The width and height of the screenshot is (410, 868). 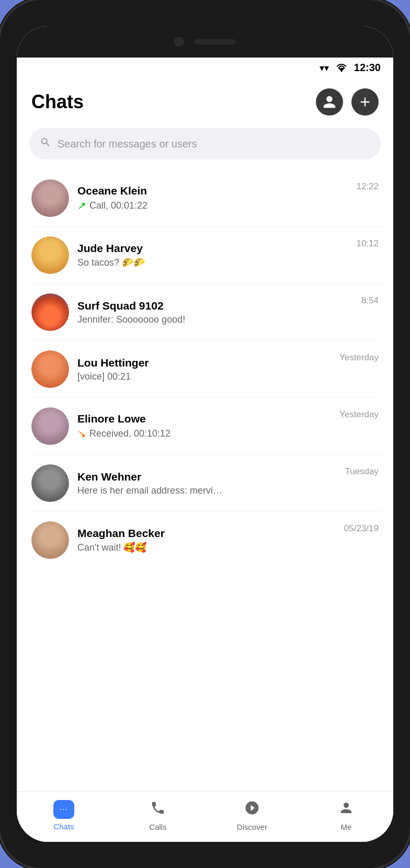 What do you see at coordinates (212, 198) in the screenshot?
I see `chat-info-oceane-klein: Oceane Klein ↗ Call, 00:01:22` at bounding box center [212, 198].